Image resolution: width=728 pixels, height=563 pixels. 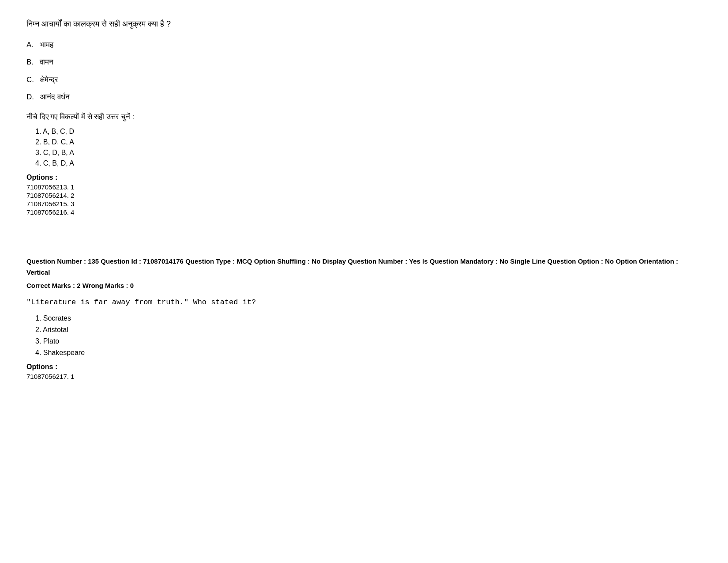 What do you see at coordinates (30, 45) in the screenshot?
I see `option-a-label: A.` at bounding box center [30, 45].